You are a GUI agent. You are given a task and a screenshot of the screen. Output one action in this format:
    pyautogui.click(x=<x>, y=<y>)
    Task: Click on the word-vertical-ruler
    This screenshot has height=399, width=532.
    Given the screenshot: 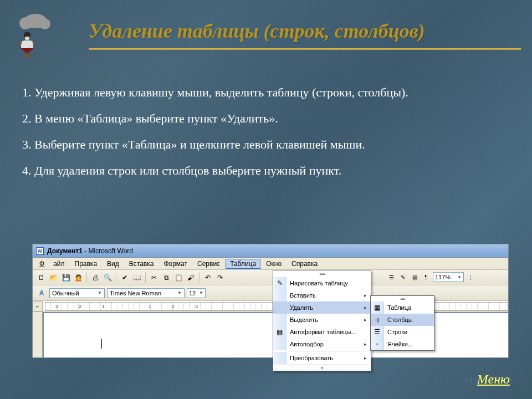 What is the action you would take?
    pyautogui.click(x=38, y=335)
    